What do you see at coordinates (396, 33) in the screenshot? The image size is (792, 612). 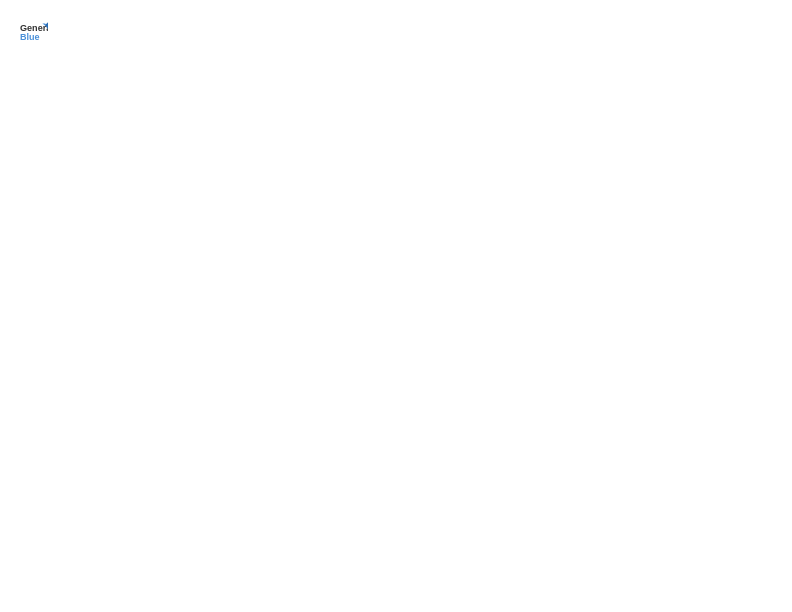 I see `page: General Blue` at bounding box center [396, 33].